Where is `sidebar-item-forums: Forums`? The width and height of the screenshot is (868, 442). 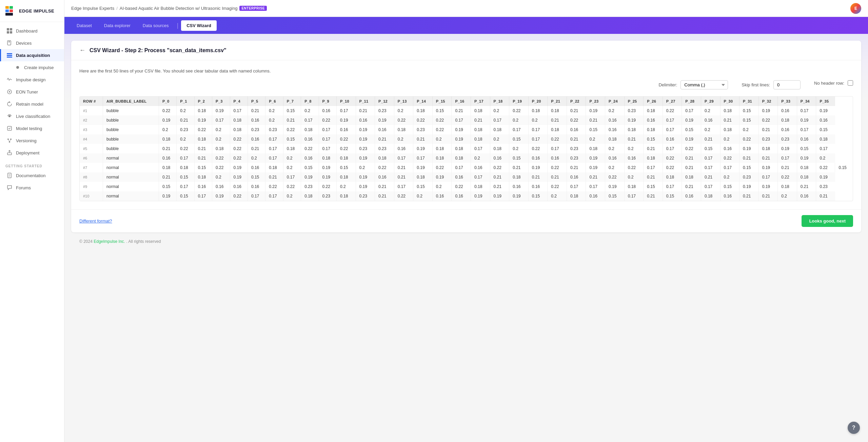
sidebar-item-forums: Forums is located at coordinates (32, 188).